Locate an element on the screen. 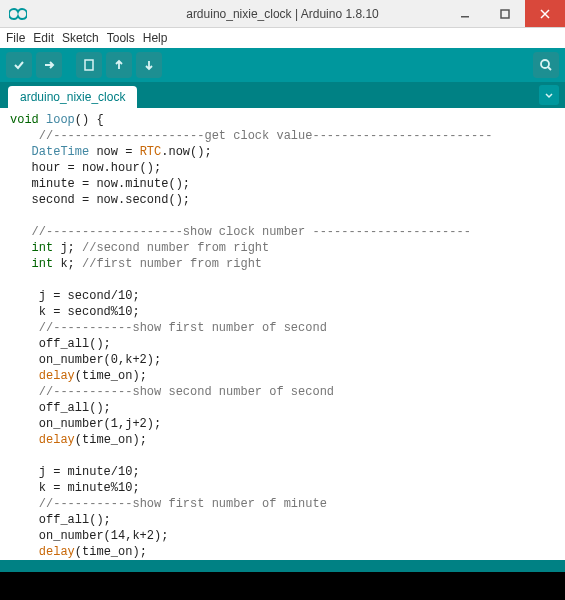 This screenshot has width=565, height=600. menu-help: Help is located at coordinates (156, 38).